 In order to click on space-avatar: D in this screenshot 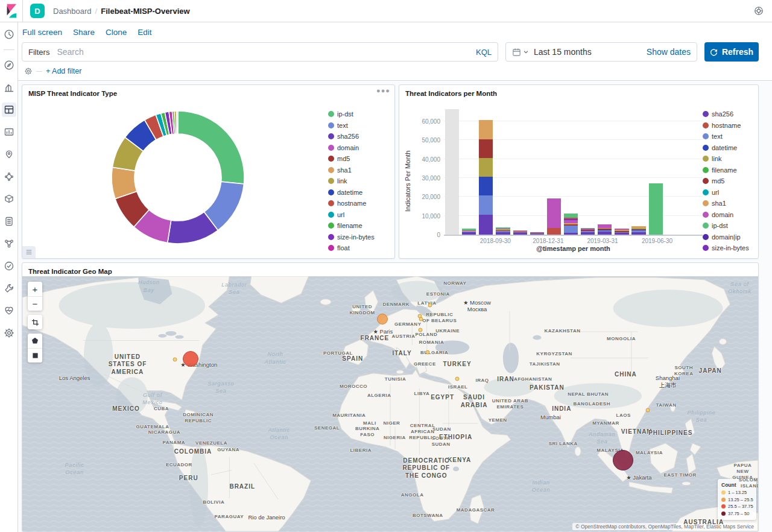, I will do `click(37, 11)`.